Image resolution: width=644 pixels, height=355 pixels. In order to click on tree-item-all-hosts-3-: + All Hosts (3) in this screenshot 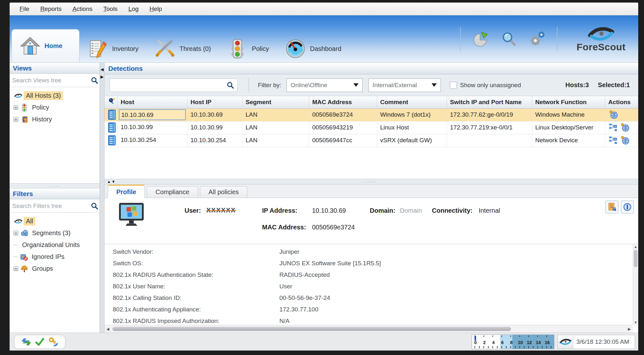, I will do `click(54, 95)`.